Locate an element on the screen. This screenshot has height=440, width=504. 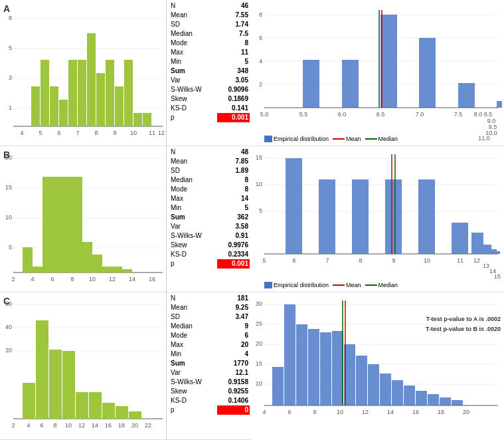
stat-a-sw-label: S-Wilks-W is located at coordinates (193, 90).